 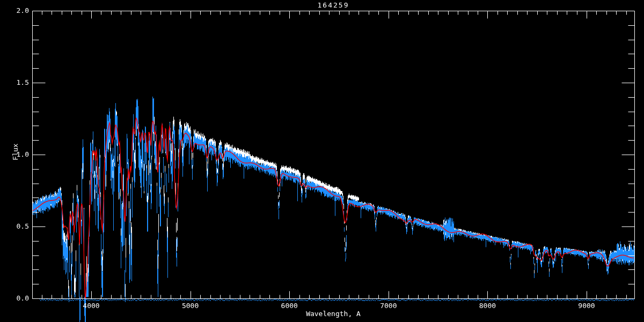 I want to click on y-tick-label: 2.0, so click(x=20, y=11).